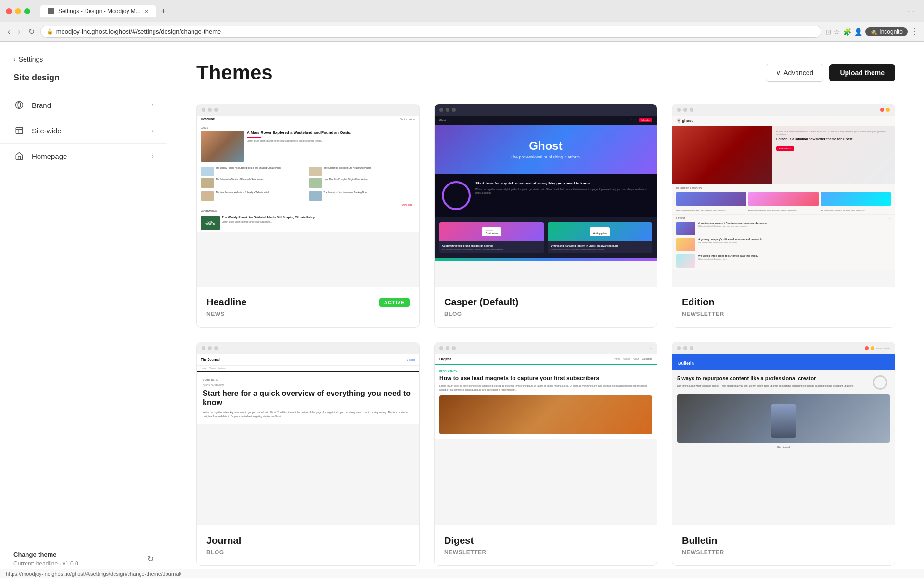  Describe the element at coordinates (235, 73) in the screenshot. I see `page-title: Themes` at that location.